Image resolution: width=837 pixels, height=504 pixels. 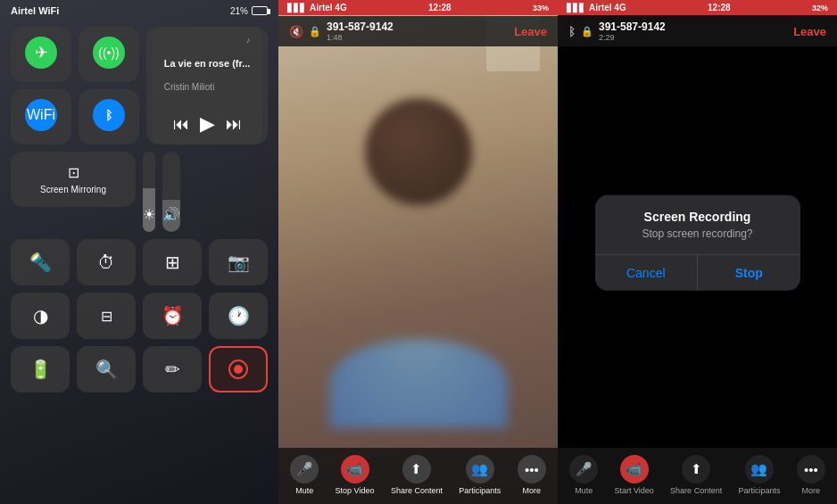 I want to click on sr-status-left: ▋▋▋ Airtel 4G, so click(x=596, y=7).